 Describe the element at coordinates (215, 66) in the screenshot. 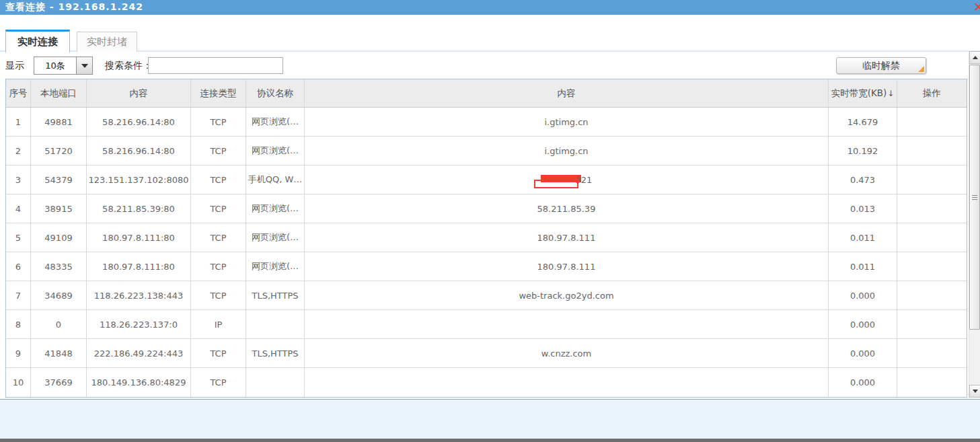

I see `search-input` at that location.